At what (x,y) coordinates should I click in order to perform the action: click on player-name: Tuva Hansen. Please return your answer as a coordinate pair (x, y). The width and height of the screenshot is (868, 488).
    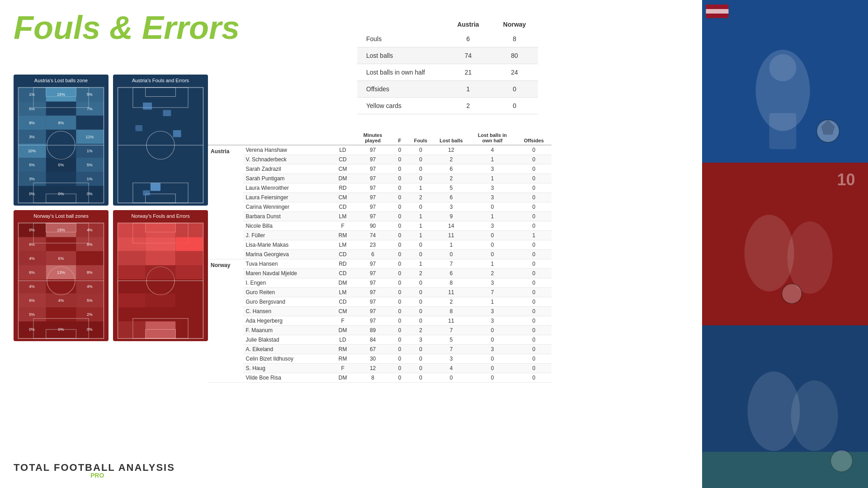
    Looking at the image, I should click on (288, 264).